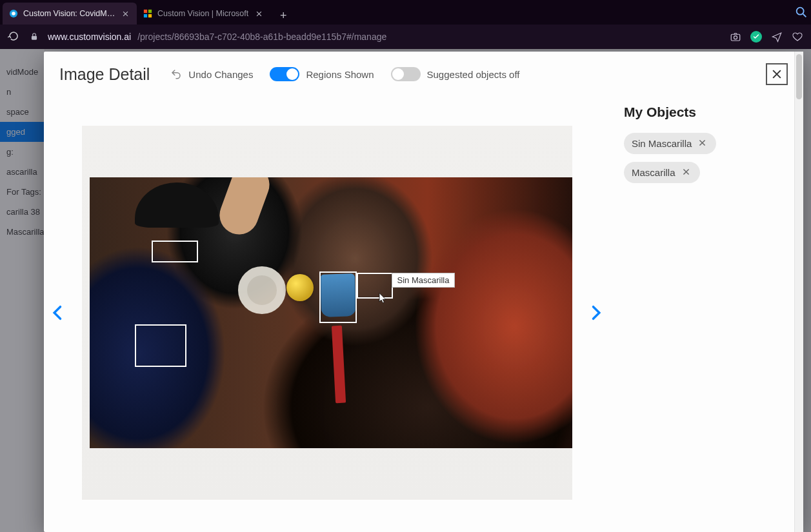  What do you see at coordinates (58, 313) in the screenshot?
I see `chevron-left-icon` at bounding box center [58, 313].